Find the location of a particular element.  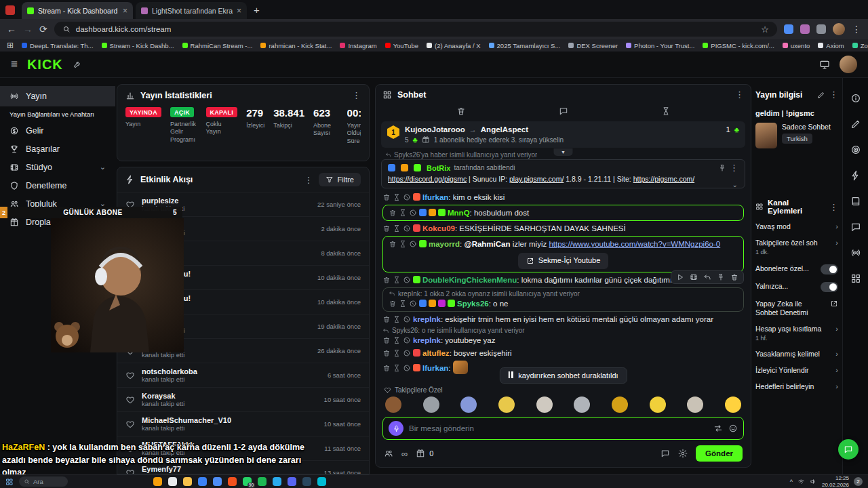

chat-message-input is located at coordinates (559, 428).